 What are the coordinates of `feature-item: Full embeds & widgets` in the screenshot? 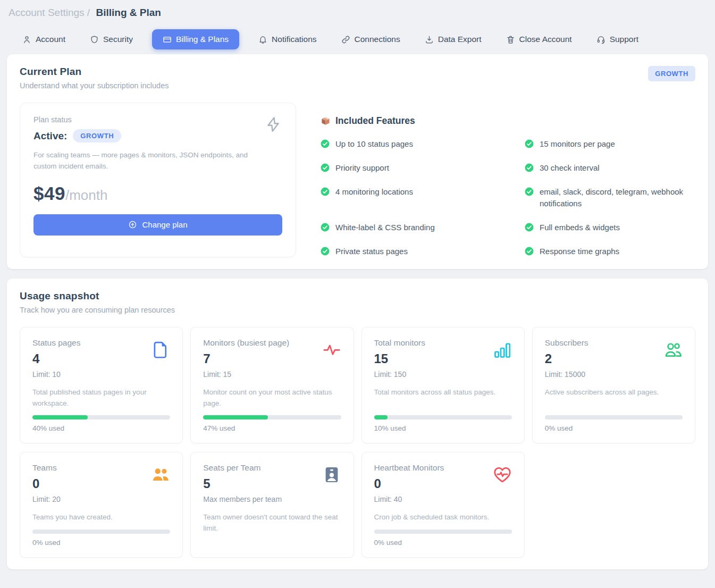 It's located at (609, 228).